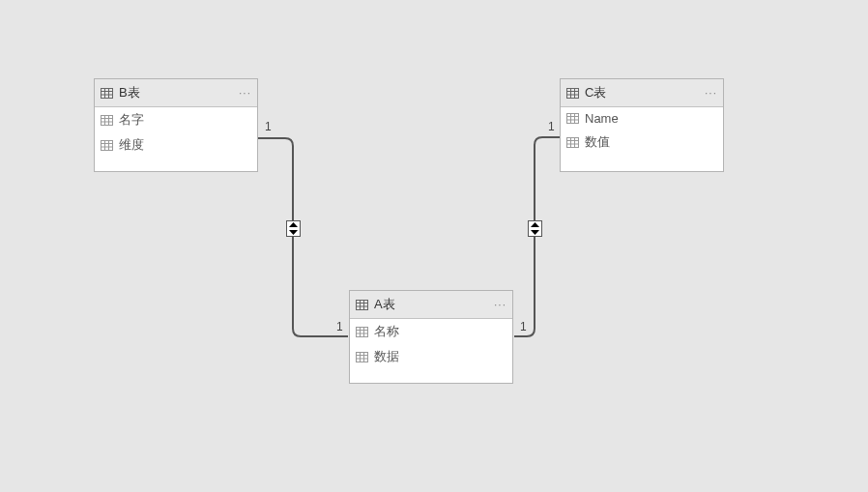 Image resolution: width=868 pixels, height=492 pixels. Describe the element at coordinates (642, 139) in the screenshot. I see `table-fields: Name 数值` at that location.